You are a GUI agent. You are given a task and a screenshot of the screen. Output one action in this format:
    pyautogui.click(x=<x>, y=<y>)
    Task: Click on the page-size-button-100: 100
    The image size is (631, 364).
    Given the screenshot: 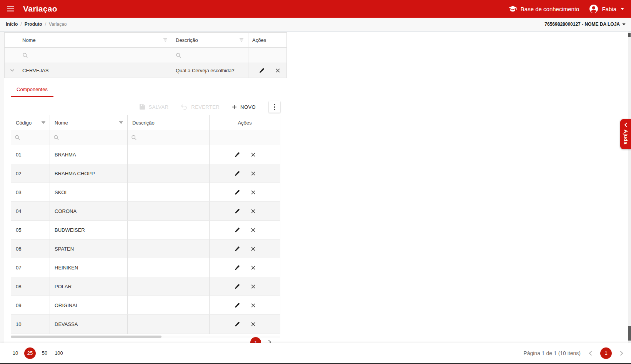 What is the action you would take?
    pyautogui.click(x=59, y=353)
    